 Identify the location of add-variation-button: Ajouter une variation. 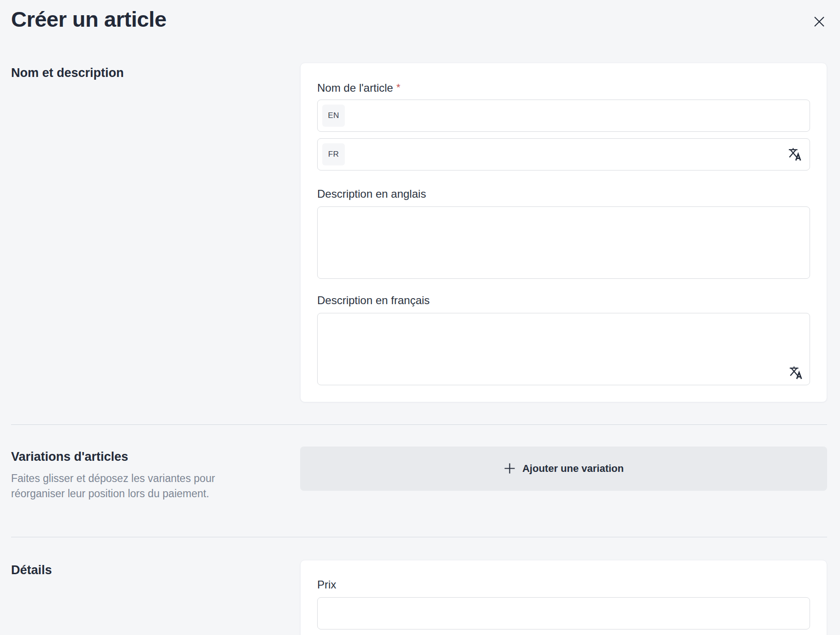
(563, 469).